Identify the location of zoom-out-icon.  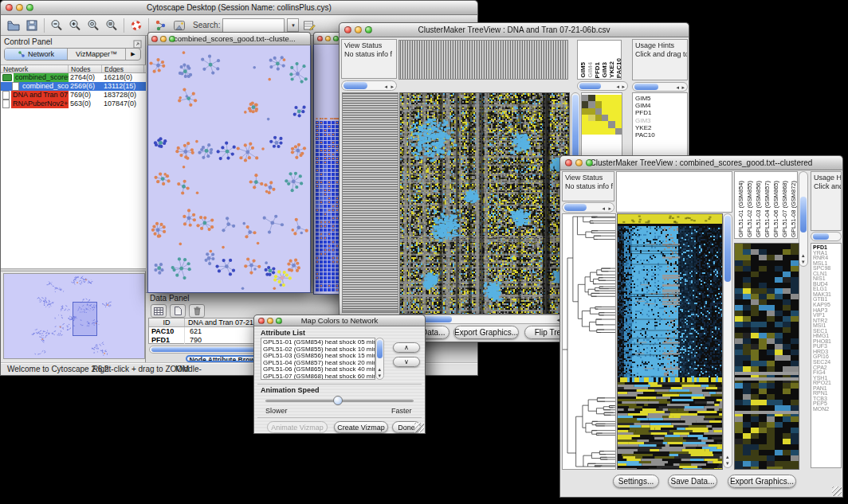
(57, 25).